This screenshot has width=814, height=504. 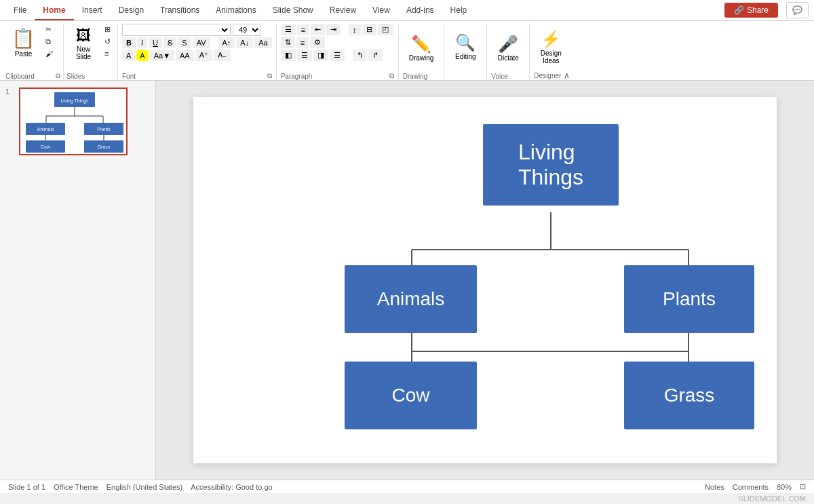 What do you see at coordinates (185, 56) in the screenshot?
I see `uppercase-button: AA` at bounding box center [185, 56].